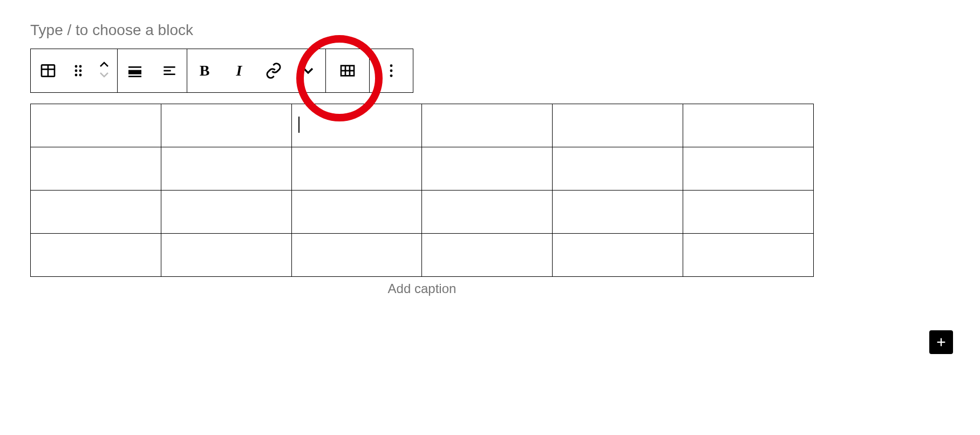 The width and height of the screenshot is (980, 435). I want to click on move-block, so click(104, 71).